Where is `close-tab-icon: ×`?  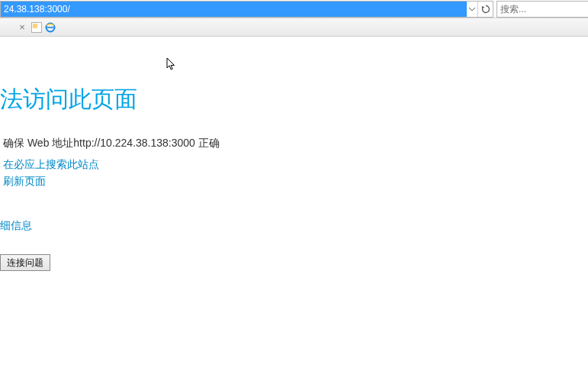
close-tab-icon: × is located at coordinates (22, 27).